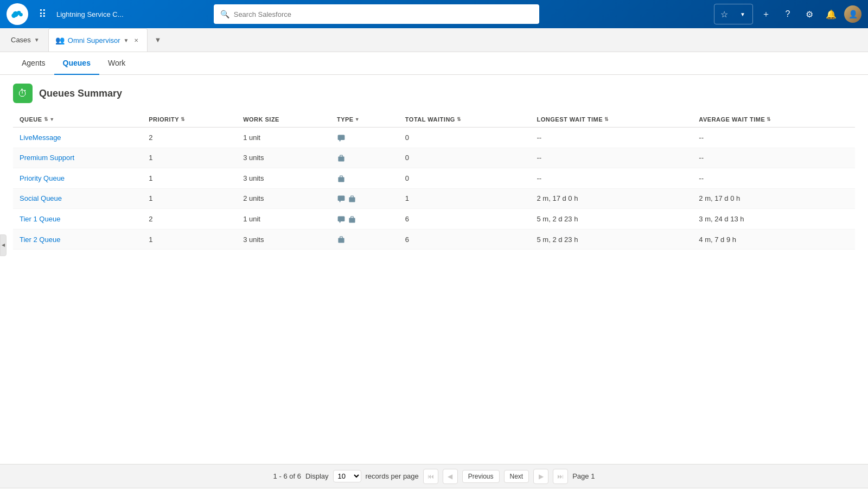 The width and height of the screenshot is (868, 490). Describe the element at coordinates (365, 119) in the screenshot. I see `col-type: TYPE ▼` at that location.